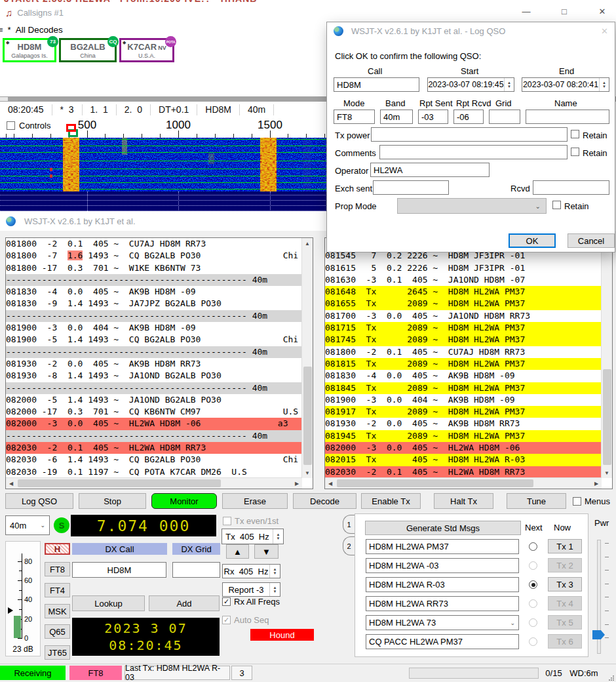 This screenshot has width=616, height=682. I want to click on operator-field: HL2WA, so click(430, 170).